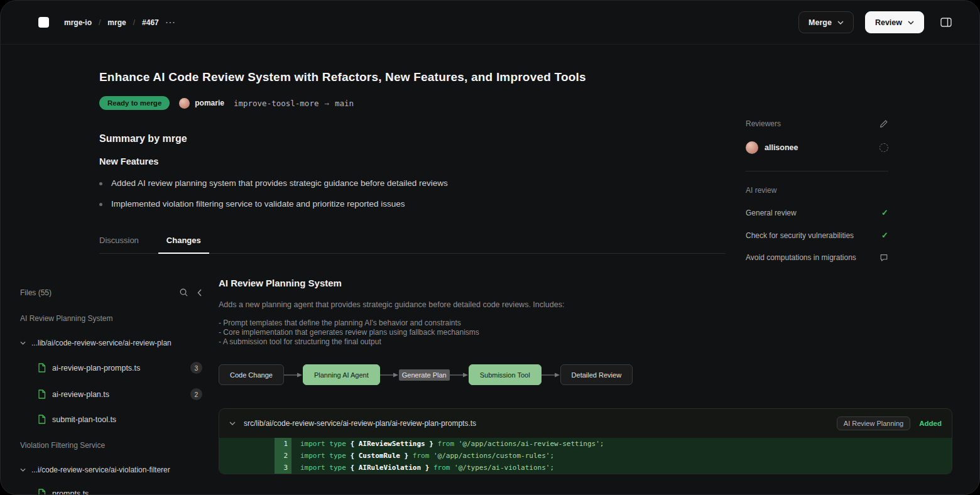 The image size is (980, 495). What do you see at coordinates (70, 492) in the screenshot?
I see `file-name: prompts.ts` at bounding box center [70, 492].